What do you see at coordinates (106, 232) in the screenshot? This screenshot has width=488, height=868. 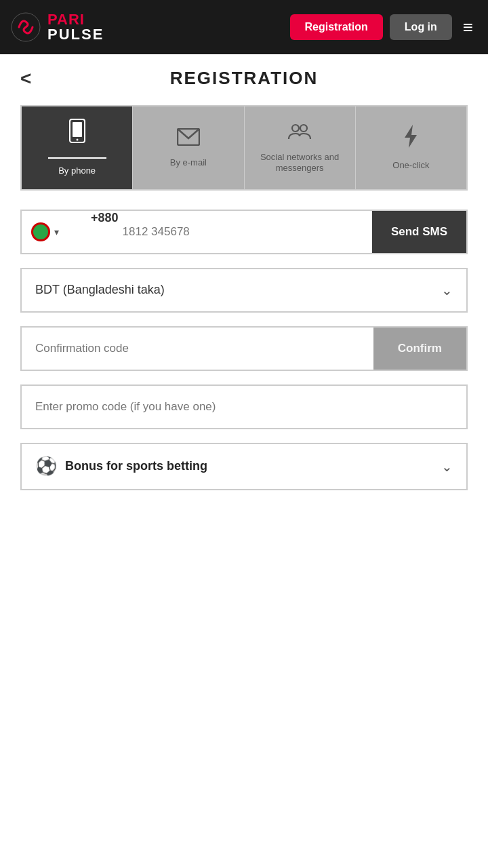 I see `phone-country-code: +880` at bounding box center [106, 232].